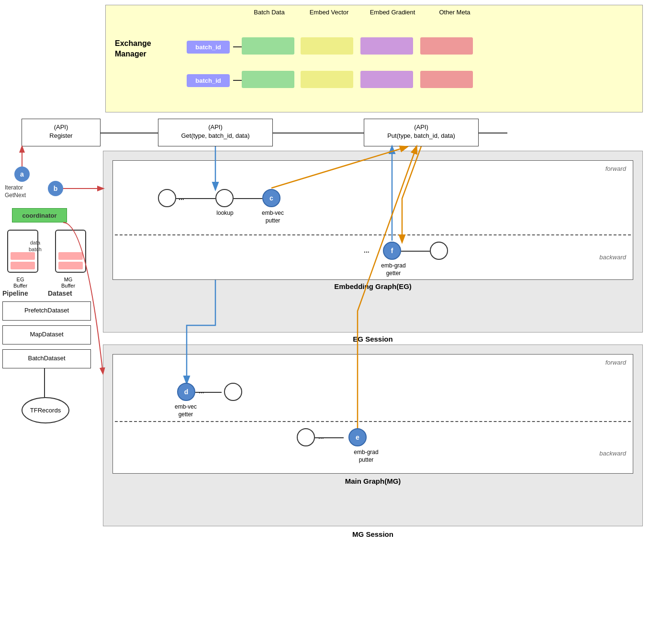  What do you see at coordinates (20, 283) in the screenshot?
I see `eg-buffer-label: EGBuffer` at bounding box center [20, 283].